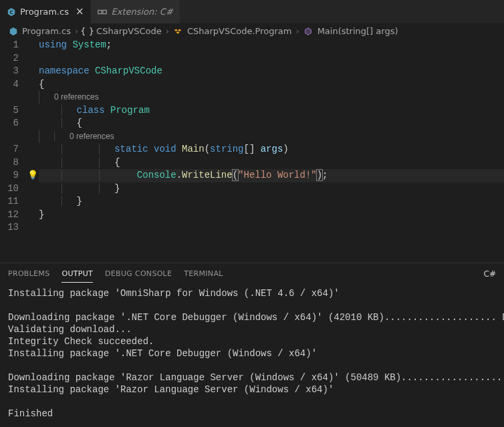 The width and height of the screenshot is (504, 427). I want to click on tab-debug-console: DEBUG CONSOLE, so click(138, 274).